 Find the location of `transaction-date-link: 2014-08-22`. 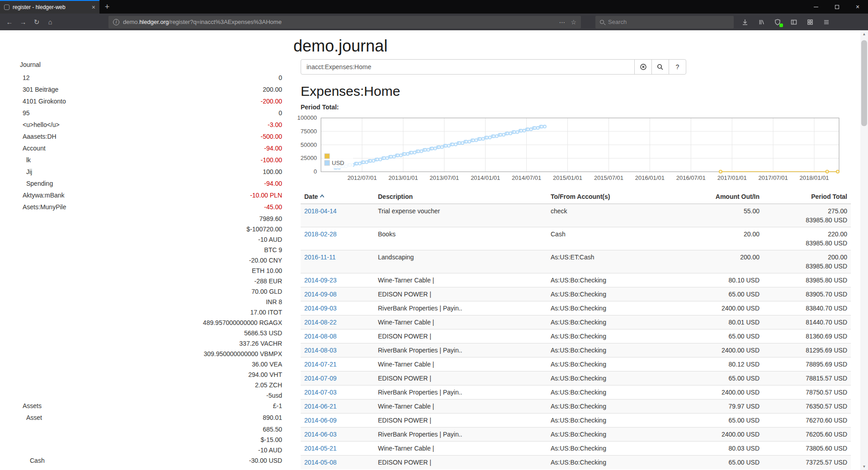

transaction-date-link: 2014-08-22 is located at coordinates (321, 322).